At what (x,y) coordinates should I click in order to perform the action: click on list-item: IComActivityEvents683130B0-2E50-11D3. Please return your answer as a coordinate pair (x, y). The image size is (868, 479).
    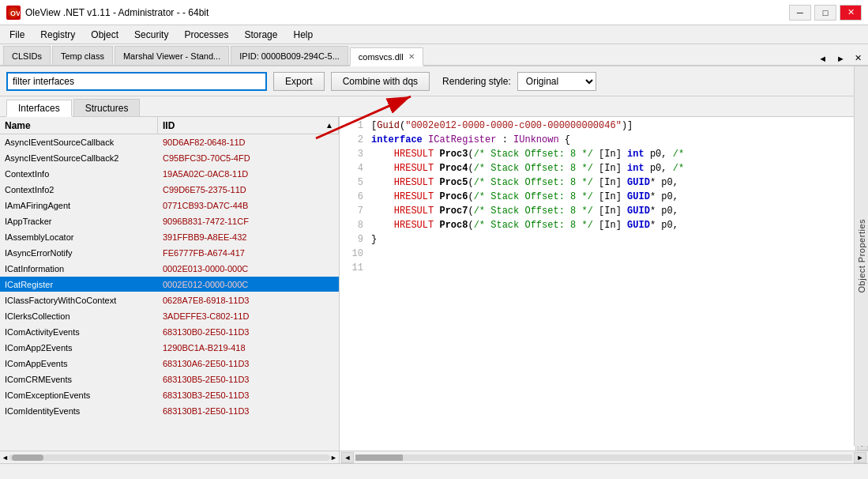
    Looking at the image, I should click on (169, 332).